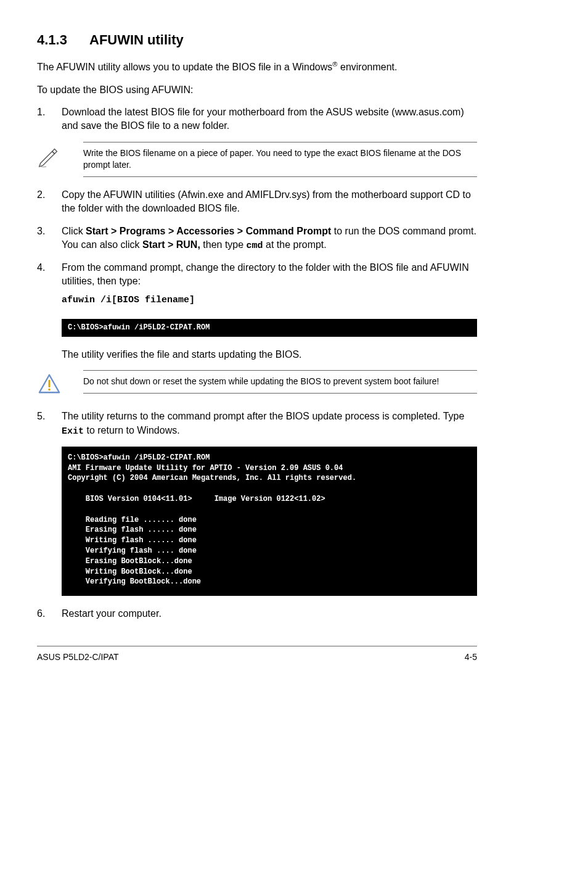 This screenshot has height=887, width=588. I want to click on intro-line-2: To update the BIOS using AFUWIN:, so click(257, 90).